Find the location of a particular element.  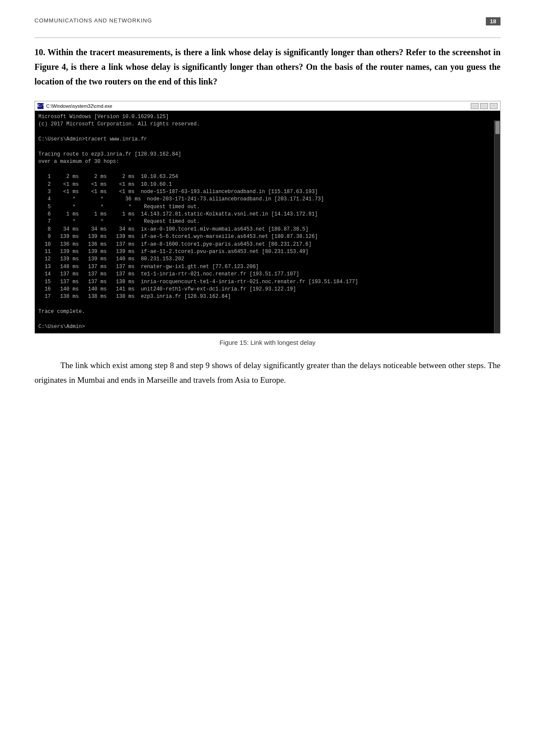

maximize-button: □ is located at coordinates (484, 106).